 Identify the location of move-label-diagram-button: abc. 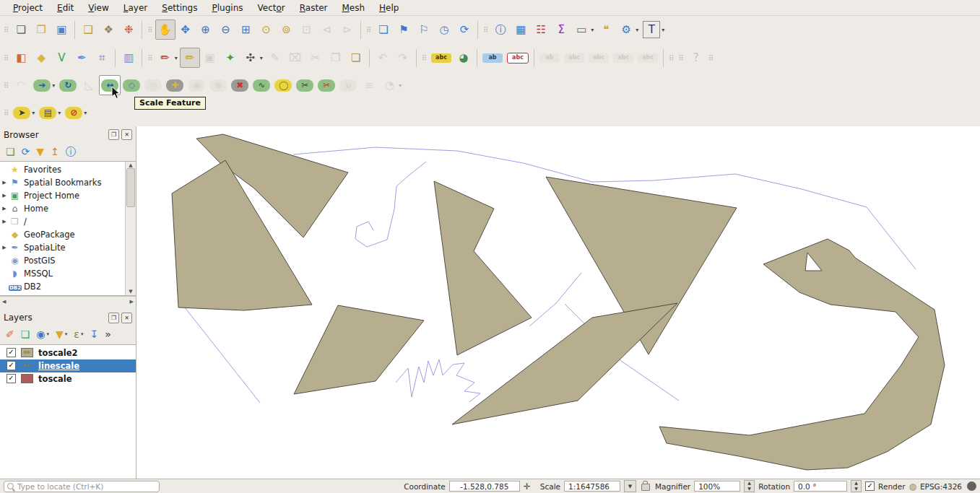
(599, 58).